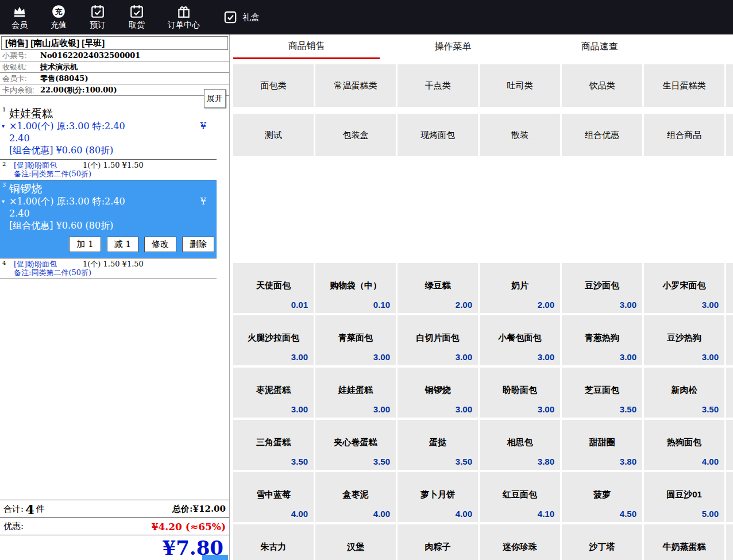 This screenshot has height=560, width=733. I want to click on product-tile: 牛奶蒸蛋糕, so click(684, 542).